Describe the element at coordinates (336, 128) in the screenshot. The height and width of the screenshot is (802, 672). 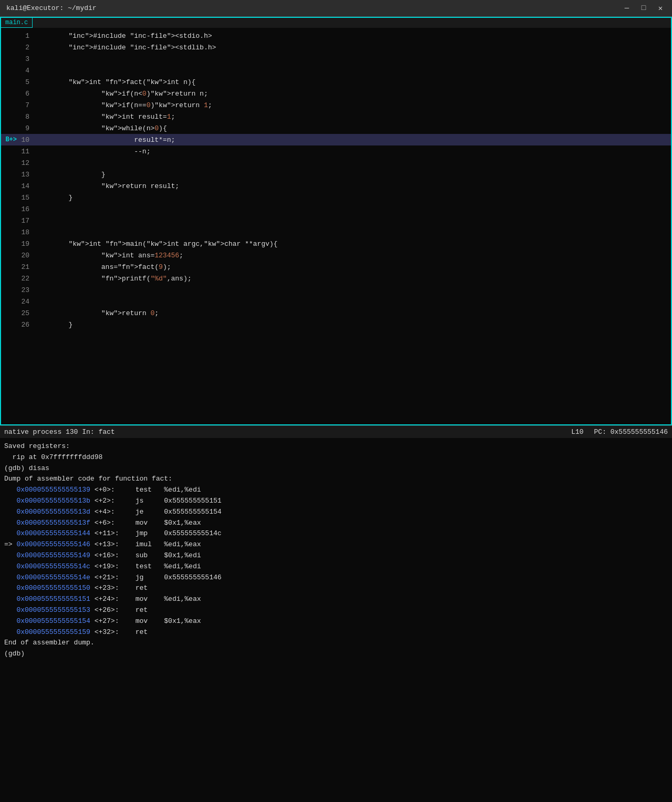
I see `code-line-9: 9 "kw">while(n>0){` at that location.